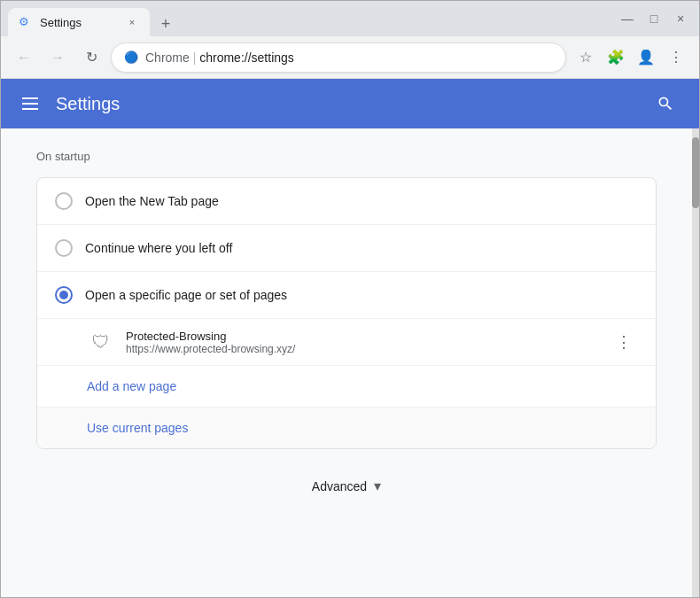 This screenshot has height=598, width=700. What do you see at coordinates (338, 58) in the screenshot?
I see `address-bar: 🔵 Chrome | chrome://settings` at bounding box center [338, 58].